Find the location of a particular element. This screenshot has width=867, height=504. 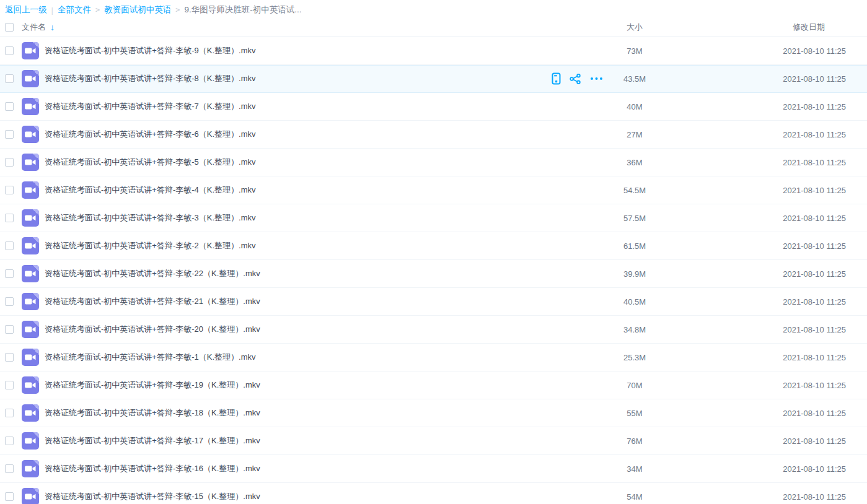

file-name: 资格证统考面试-初中英语试讲+答辩-李敏-16（K.整理）.mkv is located at coordinates (294, 469).